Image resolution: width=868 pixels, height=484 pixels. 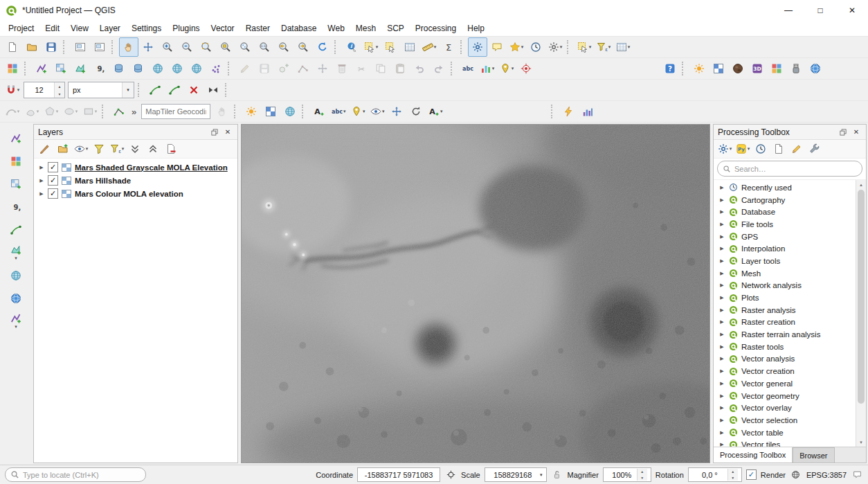 I want to click on select-features-button: ▾, so click(x=371, y=47).